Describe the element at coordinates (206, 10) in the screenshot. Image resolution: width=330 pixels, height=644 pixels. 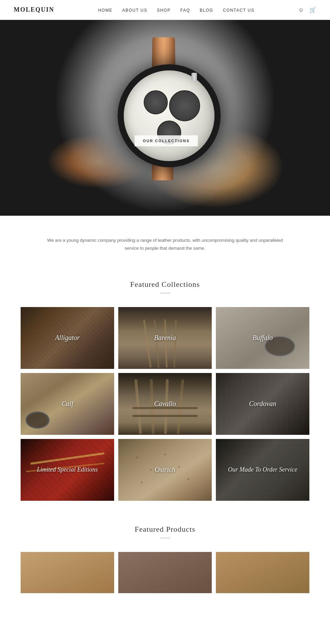
I see `nav-blog: BLOG` at that location.